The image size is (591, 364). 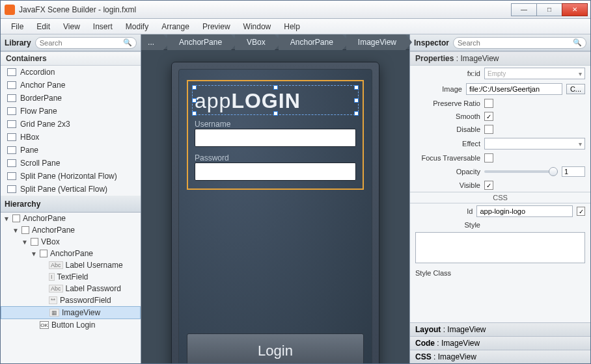 What do you see at coordinates (70, 218) in the screenshot?
I see `tree-anchorpane-root: ▼AnchorPane` at bounding box center [70, 218].